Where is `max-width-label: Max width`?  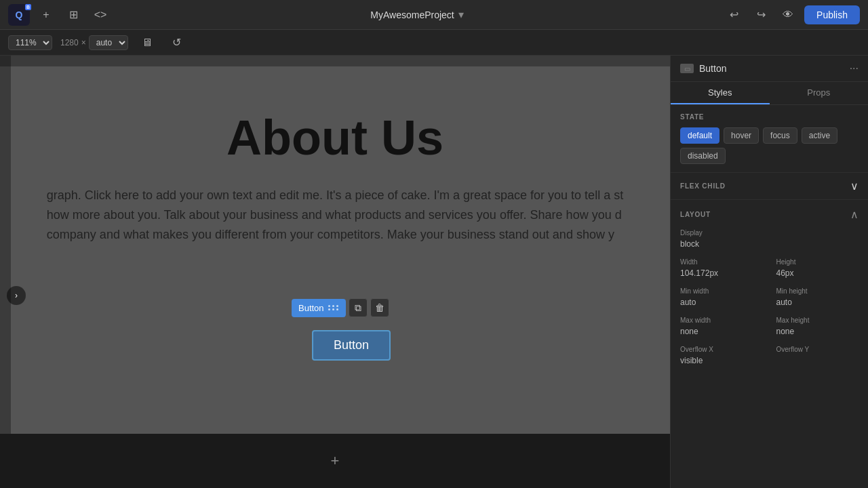
max-width-label: Max width is located at coordinates (722, 320).